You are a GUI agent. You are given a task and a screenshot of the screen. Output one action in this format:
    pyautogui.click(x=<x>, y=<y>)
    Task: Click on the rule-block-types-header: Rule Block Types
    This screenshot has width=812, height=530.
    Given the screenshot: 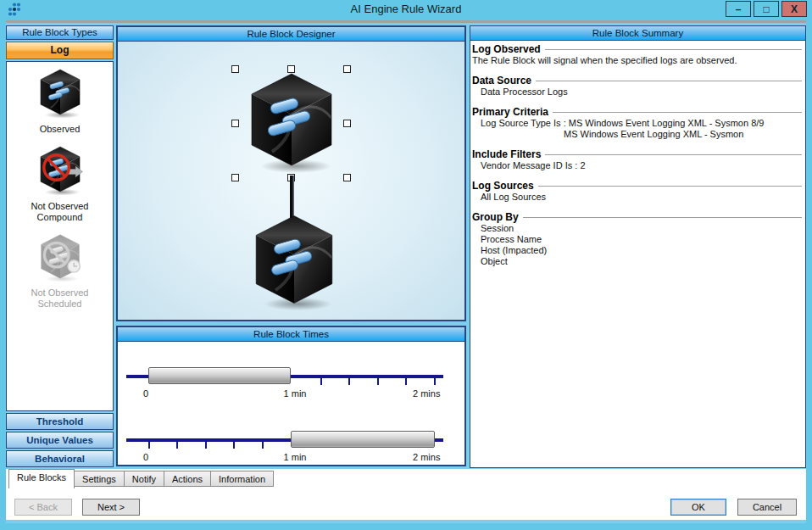 What is the action you would take?
    pyautogui.click(x=59, y=32)
    